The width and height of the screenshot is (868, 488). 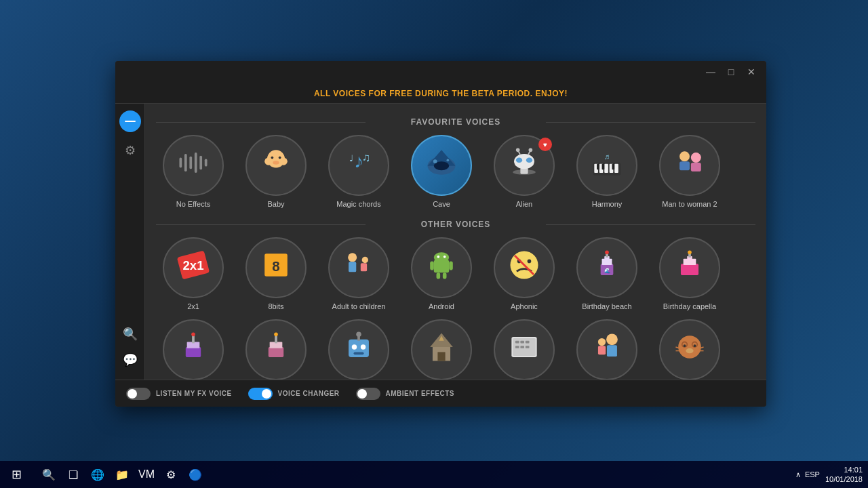 What do you see at coordinates (193, 165) in the screenshot?
I see `voice-circle-no-effects` at bounding box center [193, 165].